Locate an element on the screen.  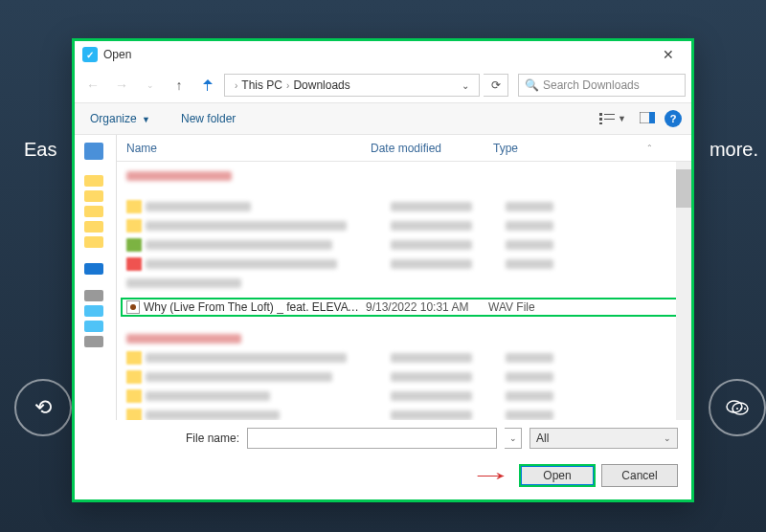
chevron-down-icon: ⌄ is located at coordinates (667, 438).